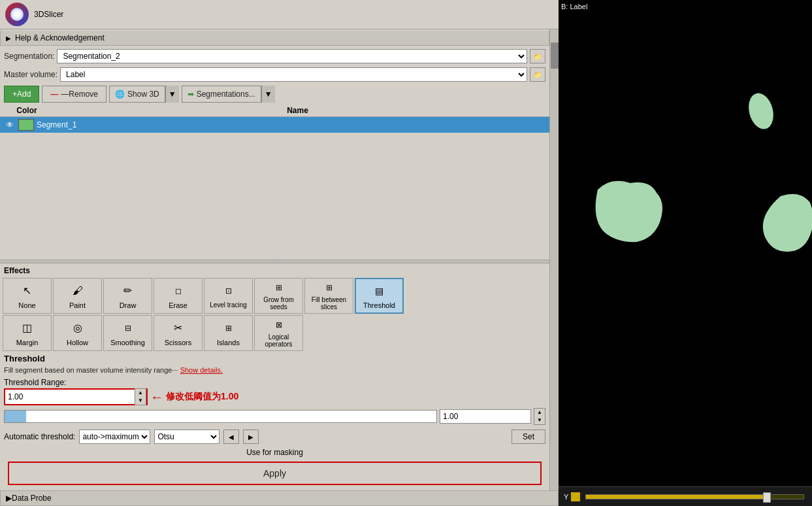  What do you see at coordinates (274, 473) in the screenshot?
I see `apply-button: Apply` at bounding box center [274, 473].